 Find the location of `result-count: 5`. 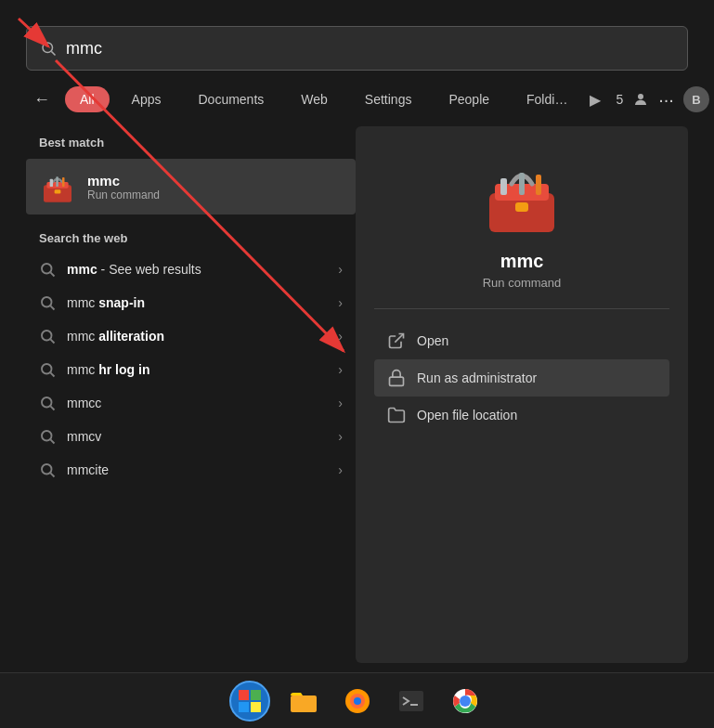

result-count: 5 is located at coordinates (619, 99).